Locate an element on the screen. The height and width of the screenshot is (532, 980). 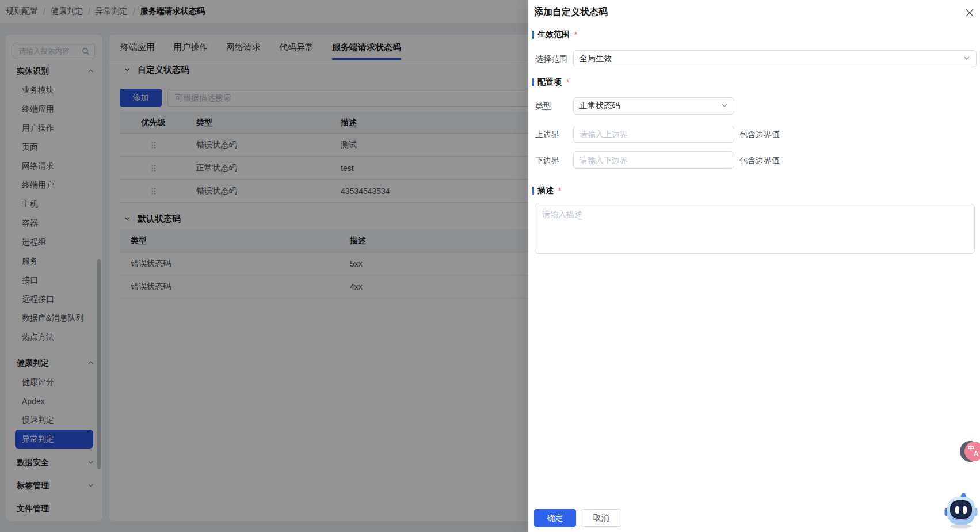
scope-select: 全局生效 is located at coordinates (775, 59).